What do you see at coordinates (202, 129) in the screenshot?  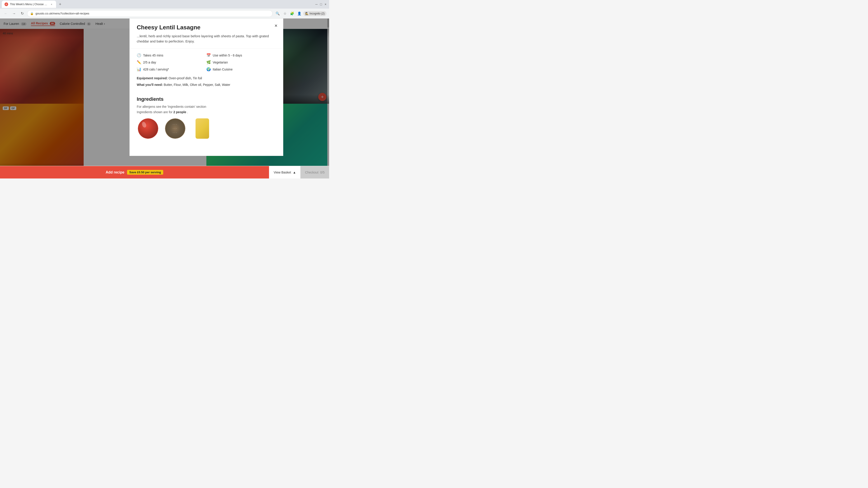 I see `pasta-image` at bounding box center [202, 129].